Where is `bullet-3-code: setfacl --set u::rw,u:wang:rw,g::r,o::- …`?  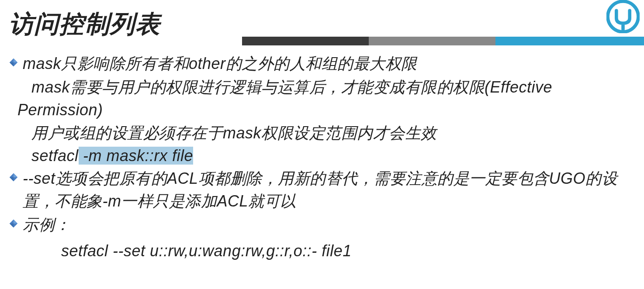
bullet-3-code: setfacl --set u::rw,u:wang:rw,g::r,o::- … is located at coordinates (348, 251).